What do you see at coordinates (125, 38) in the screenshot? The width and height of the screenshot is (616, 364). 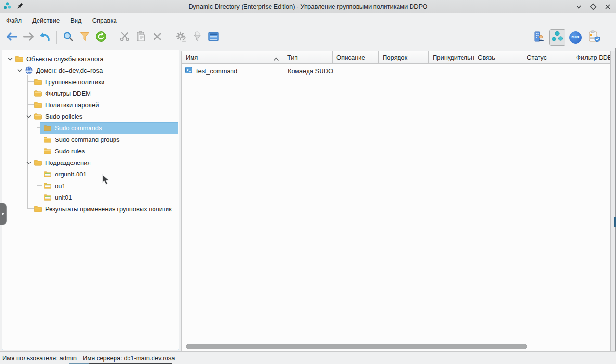 I see `scissors-icon` at bounding box center [125, 38].